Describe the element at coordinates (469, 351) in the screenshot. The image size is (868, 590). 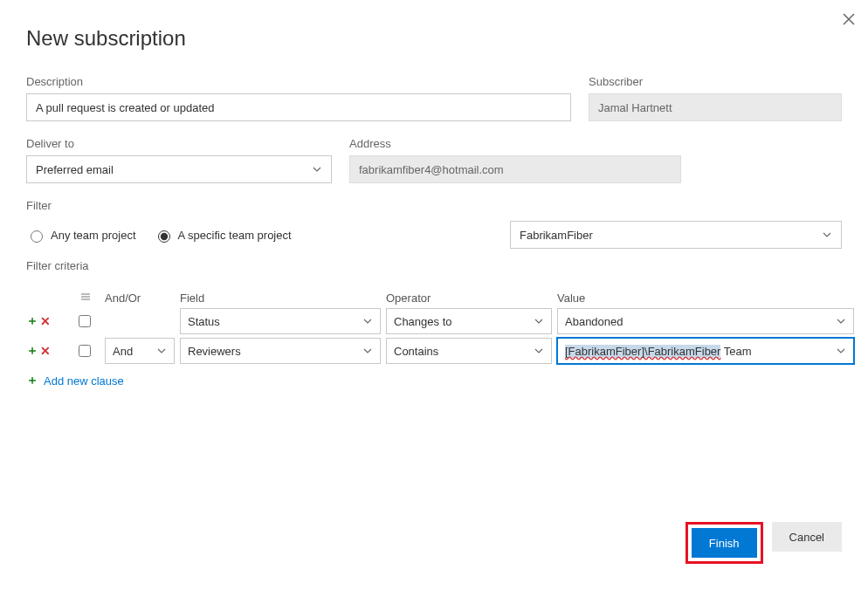
I see `operator-combo: Contains` at that location.